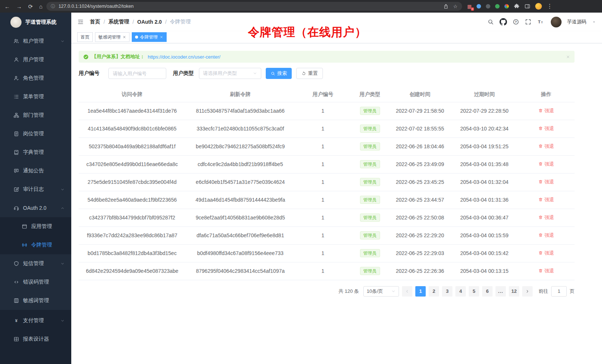 The width and height of the screenshot is (602, 364). What do you see at coordinates (484, 271) in the screenshot?
I see `expire-time-cell: 2054-03-04 00:13:15` at bounding box center [484, 271].